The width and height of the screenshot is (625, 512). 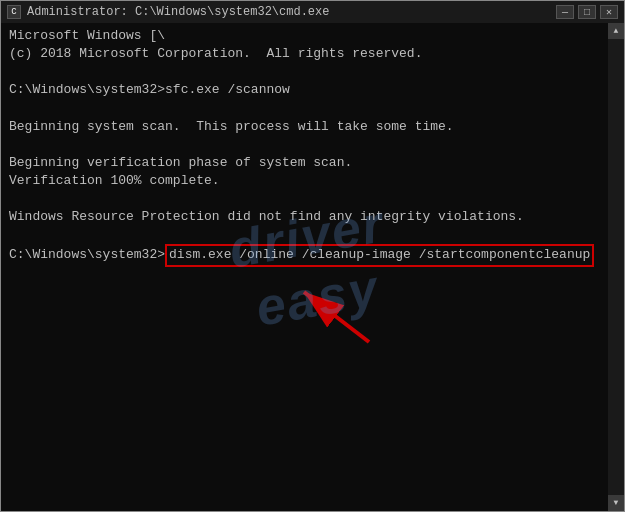 I want to click on line-2: (c) 2018 Microsoft Corporation. All righ…, so click(x=304, y=54).